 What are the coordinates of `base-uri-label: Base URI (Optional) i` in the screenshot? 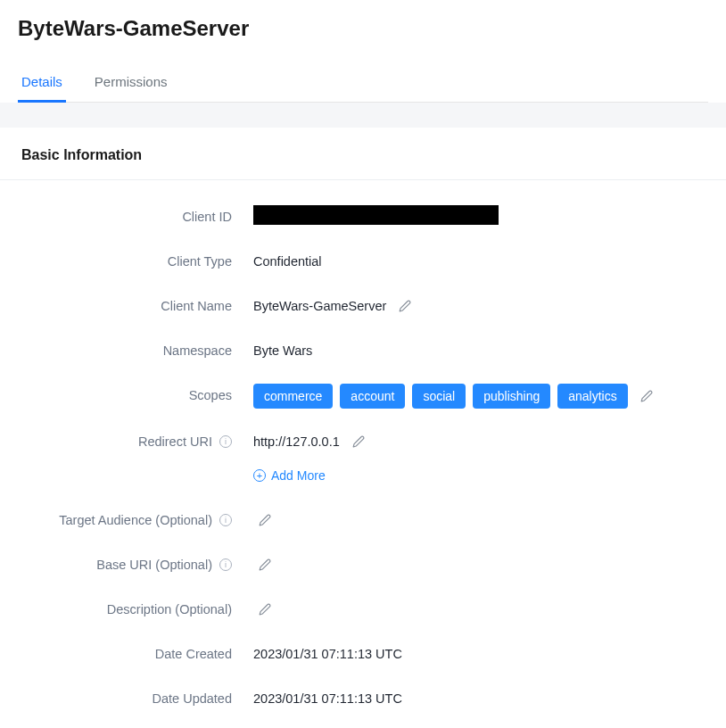 It's located at (137, 565).